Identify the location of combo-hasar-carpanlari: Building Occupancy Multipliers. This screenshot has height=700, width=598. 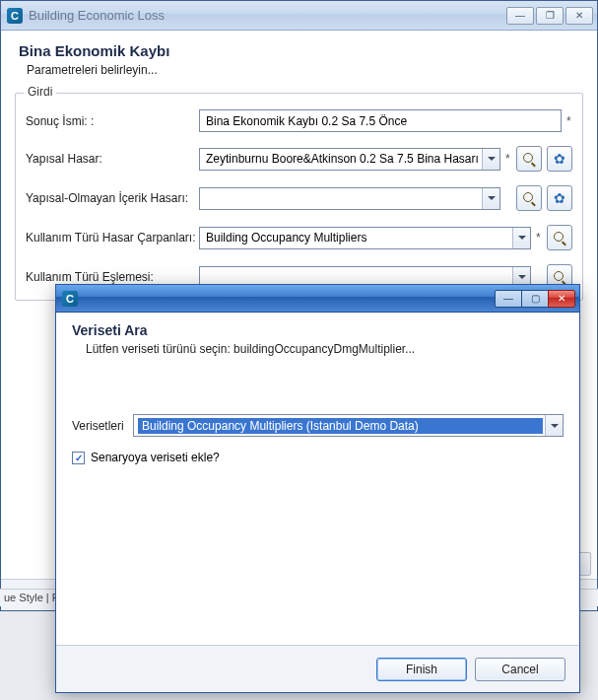
(365, 239).